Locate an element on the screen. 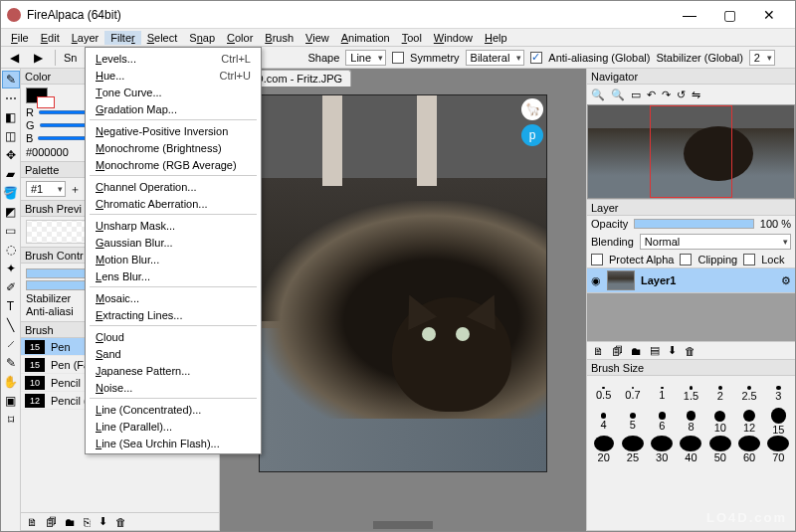 Image resolution: width=796 pixels, height=532 pixels. brush-size-cell: 30 is located at coordinates (663, 449).